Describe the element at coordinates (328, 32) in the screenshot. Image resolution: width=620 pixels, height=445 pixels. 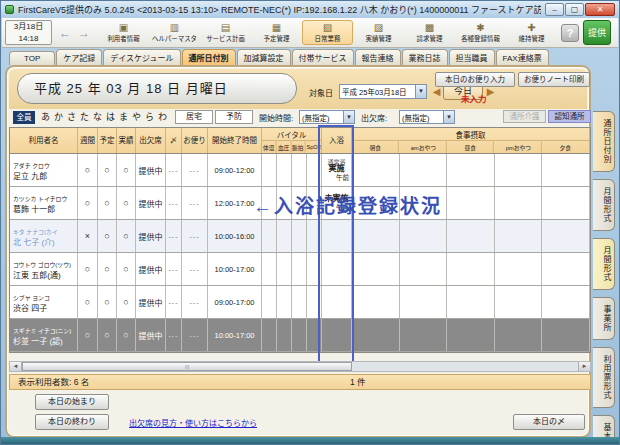
I see `toolbar-item: ▧日常業務` at that location.